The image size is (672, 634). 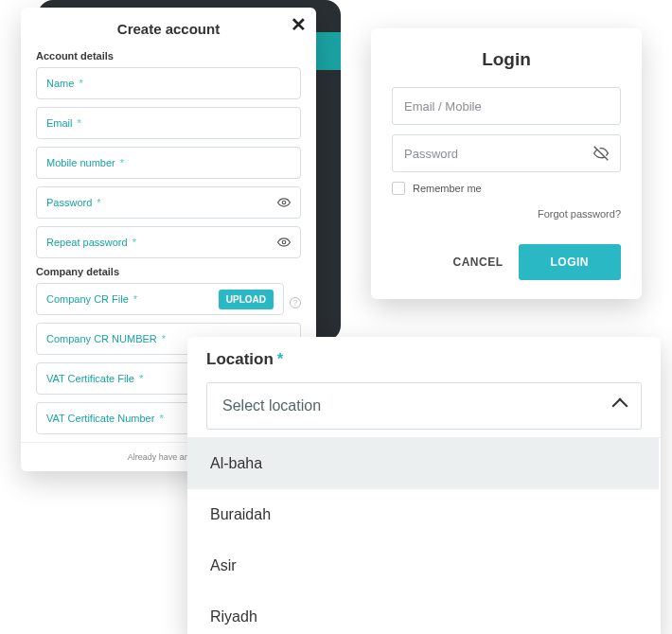 I want to click on email-label: Email, so click(x=60, y=123).